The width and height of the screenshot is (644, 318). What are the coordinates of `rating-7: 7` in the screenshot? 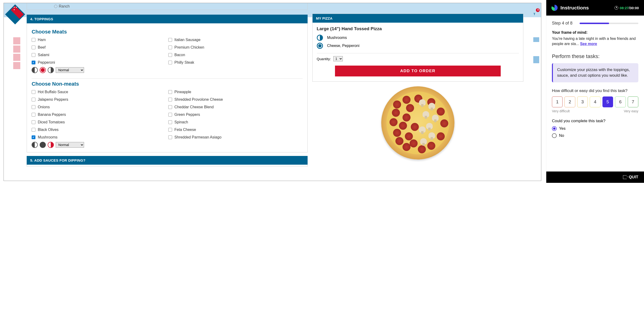 It's located at (633, 102).